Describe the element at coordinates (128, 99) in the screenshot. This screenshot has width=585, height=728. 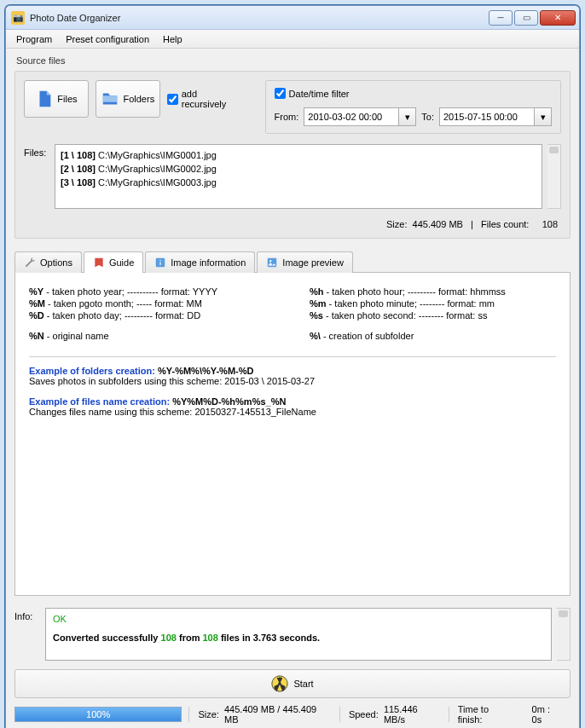
I see `add-folders-button: Folders` at that location.